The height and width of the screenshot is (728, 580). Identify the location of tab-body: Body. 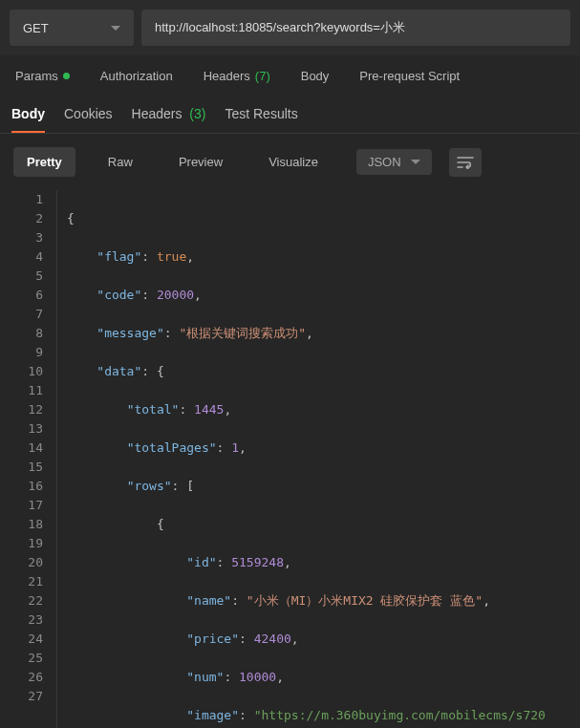
(315, 76).